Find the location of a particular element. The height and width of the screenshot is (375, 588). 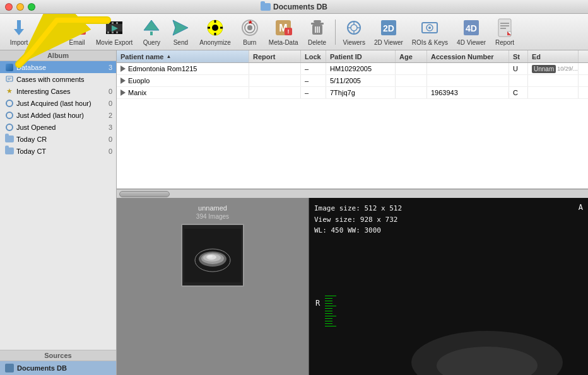

rois-icon is located at coordinates (430, 28).